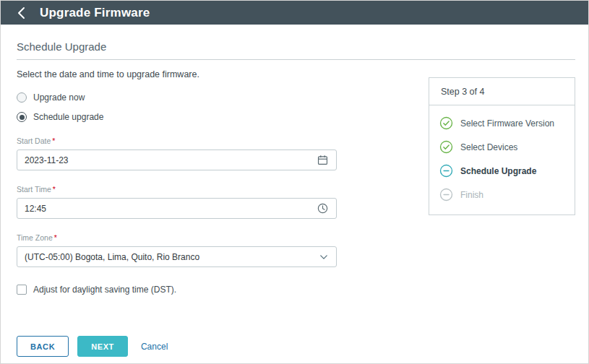 This screenshot has width=589, height=364. What do you see at coordinates (46, 160) in the screenshot?
I see `start-date-value: 2023-11-23` at bounding box center [46, 160].